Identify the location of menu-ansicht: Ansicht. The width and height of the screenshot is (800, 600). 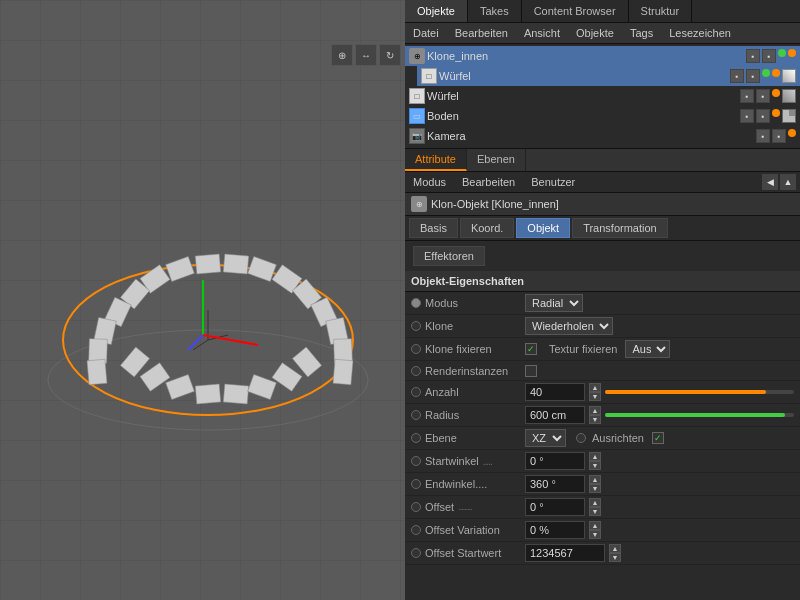
(542, 33).